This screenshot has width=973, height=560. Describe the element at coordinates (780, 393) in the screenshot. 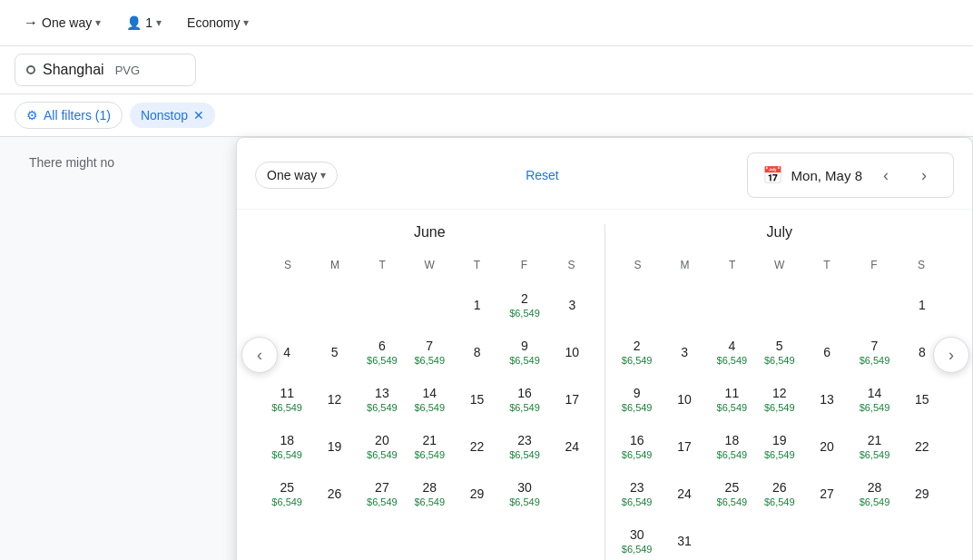

I see `day-number: 12` at that location.